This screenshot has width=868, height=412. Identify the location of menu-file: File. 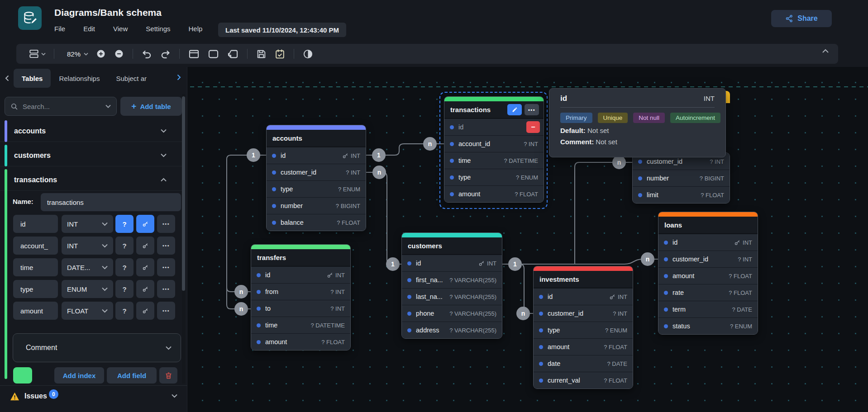
(60, 29).